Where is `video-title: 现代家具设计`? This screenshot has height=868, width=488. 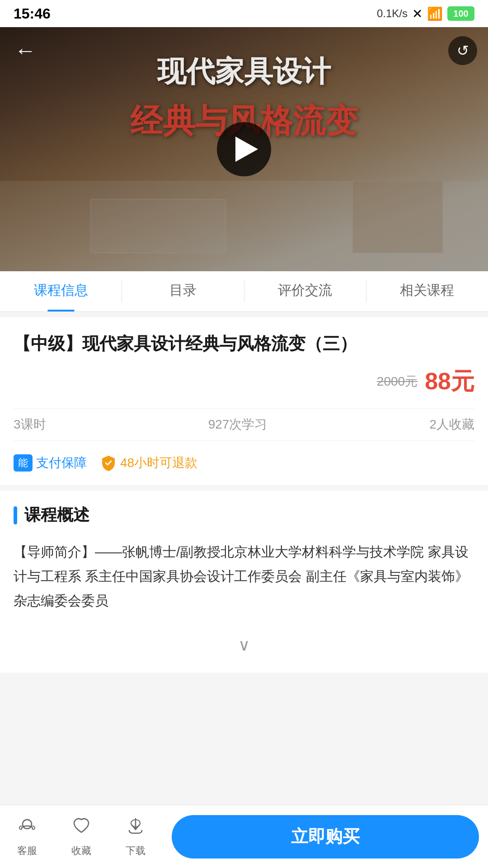 video-title: 现代家具设计 is located at coordinates (244, 71).